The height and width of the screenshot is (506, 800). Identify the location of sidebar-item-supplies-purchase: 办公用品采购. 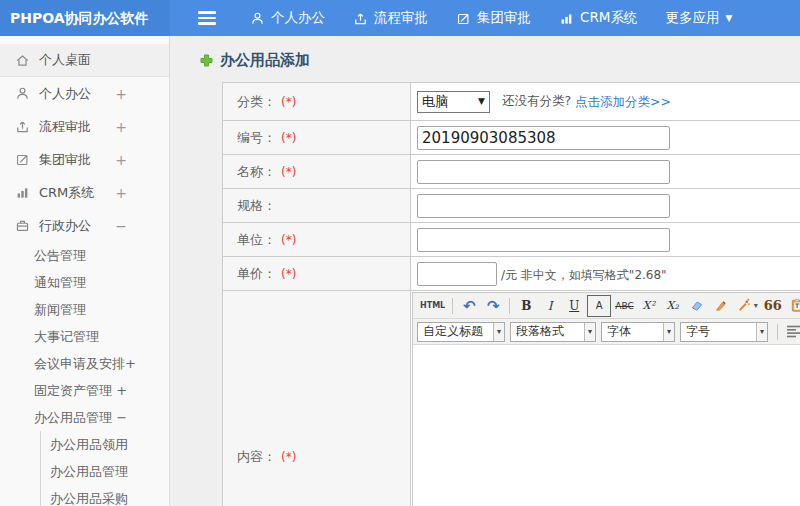
(105, 496).